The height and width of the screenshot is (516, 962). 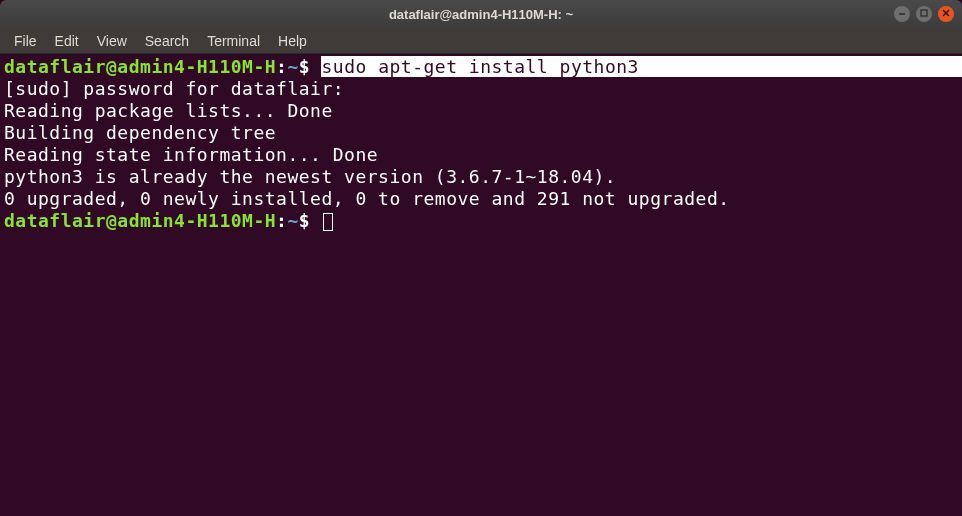 I want to click on output-line: 0 upgraded, 0 newly installed, 0 to remo…, so click(x=481, y=199).